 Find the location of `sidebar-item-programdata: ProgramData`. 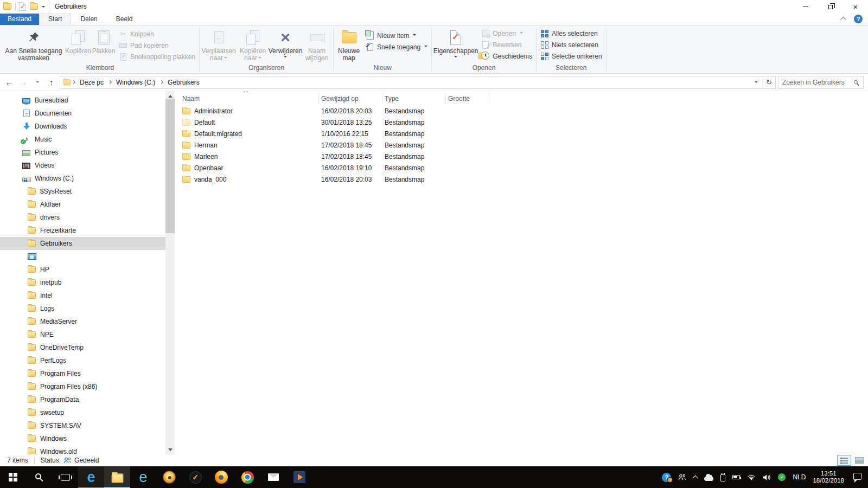

sidebar-item-programdata: ProgramData is located at coordinates (82, 400).